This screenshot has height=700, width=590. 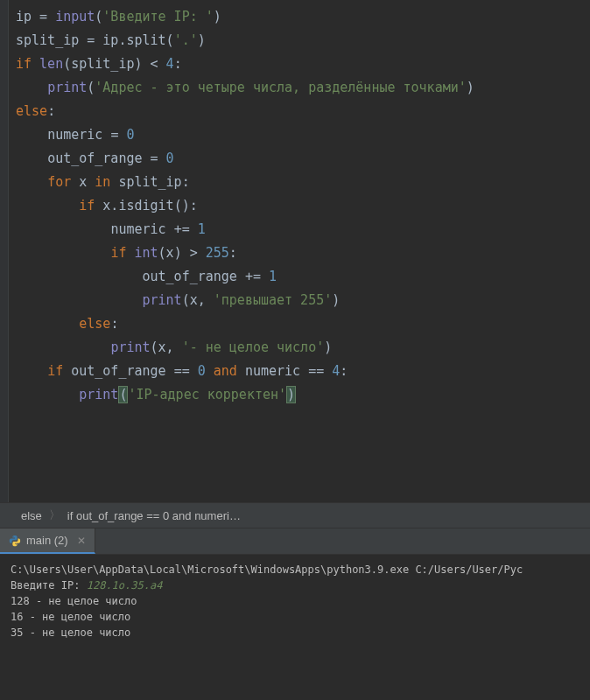 I want to click on run-tabs: main (2) ✕, so click(x=295, y=542).